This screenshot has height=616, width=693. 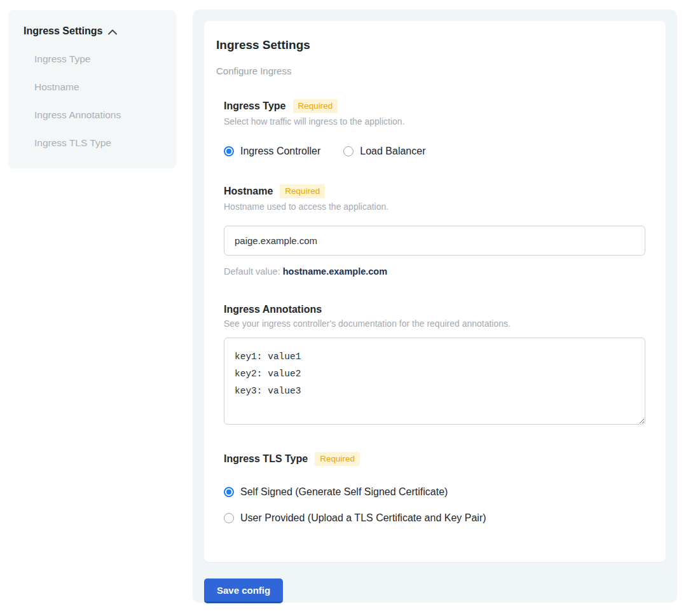 I want to click on default-value-text: hostname.example.com, so click(x=335, y=271).